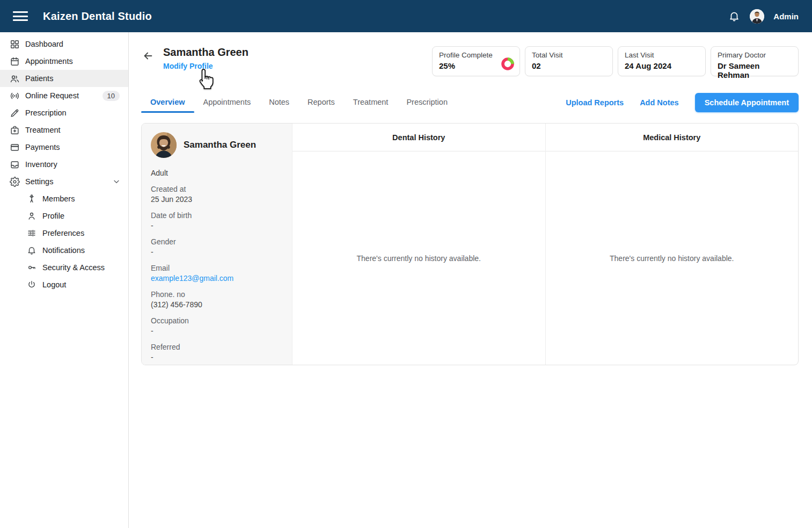 The height and width of the screenshot is (528, 812). I want to click on pencil-icon, so click(14, 113).